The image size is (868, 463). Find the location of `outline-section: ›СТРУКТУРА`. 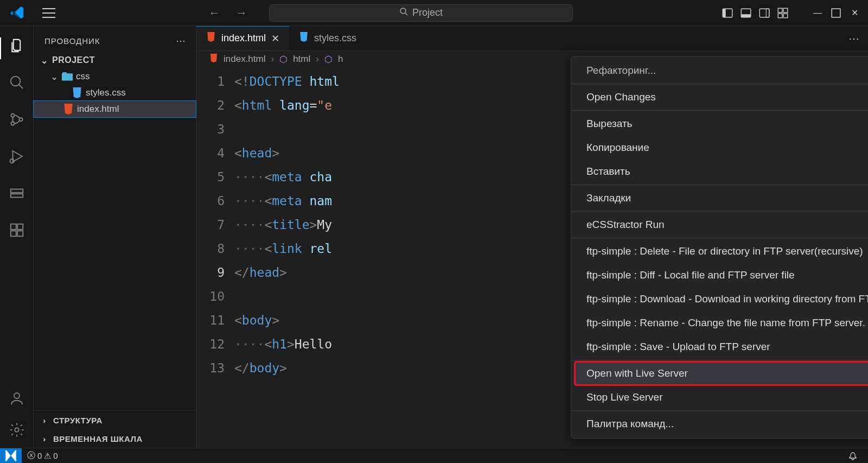

outline-section: ›СТРУКТУРА is located at coordinates (115, 420).